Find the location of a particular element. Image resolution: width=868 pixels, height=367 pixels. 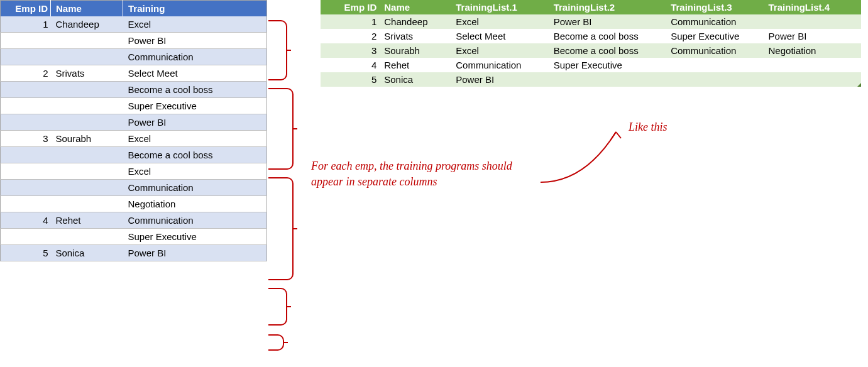

result-table-header-row: Emp ID Name TrainingList.1 TrainingList.… is located at coordinates (591, 8).